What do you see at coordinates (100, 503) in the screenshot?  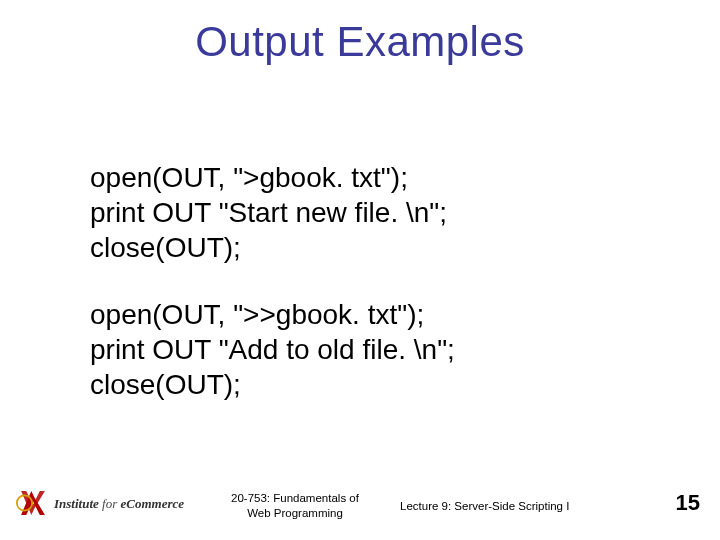 I see `footer-logo: Institute for eCommerce` at bounding box center [100, 503].